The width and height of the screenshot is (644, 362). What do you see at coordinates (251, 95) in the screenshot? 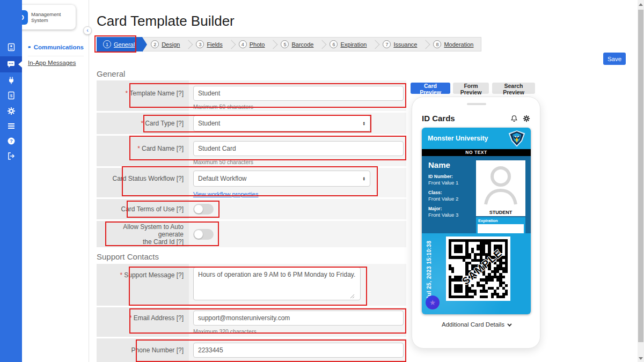
I see `form-row-template-name: *Template Name [?] Maximum 50 characters` at bounding box center [251, 95].